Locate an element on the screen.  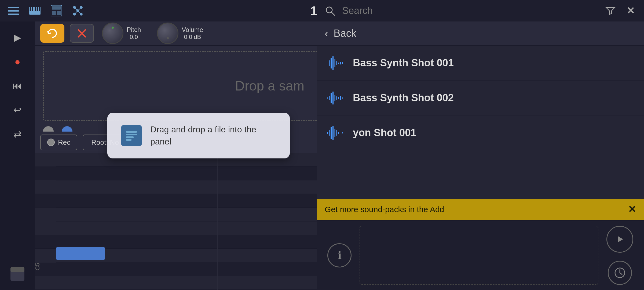
pitch-knob is located at coordinates (113, 33).